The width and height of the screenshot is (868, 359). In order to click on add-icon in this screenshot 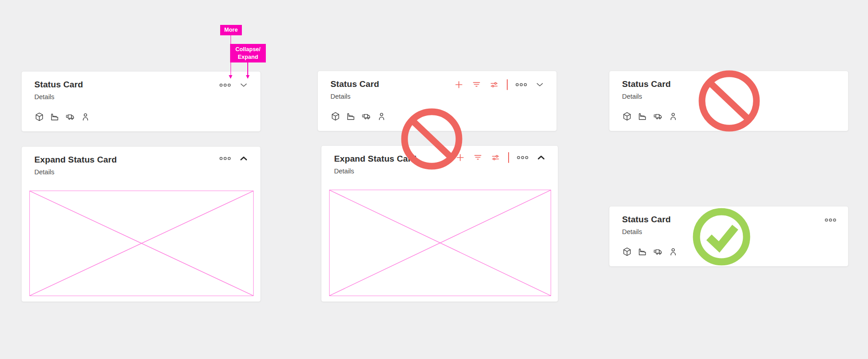, I will do `click(459, 85)`.